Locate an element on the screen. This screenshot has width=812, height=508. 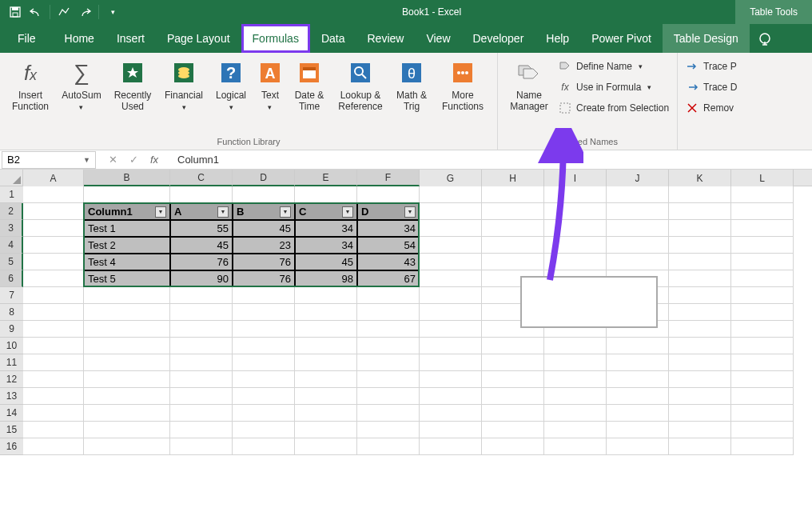
row-header: 4 is located at coordinates (11, 245).